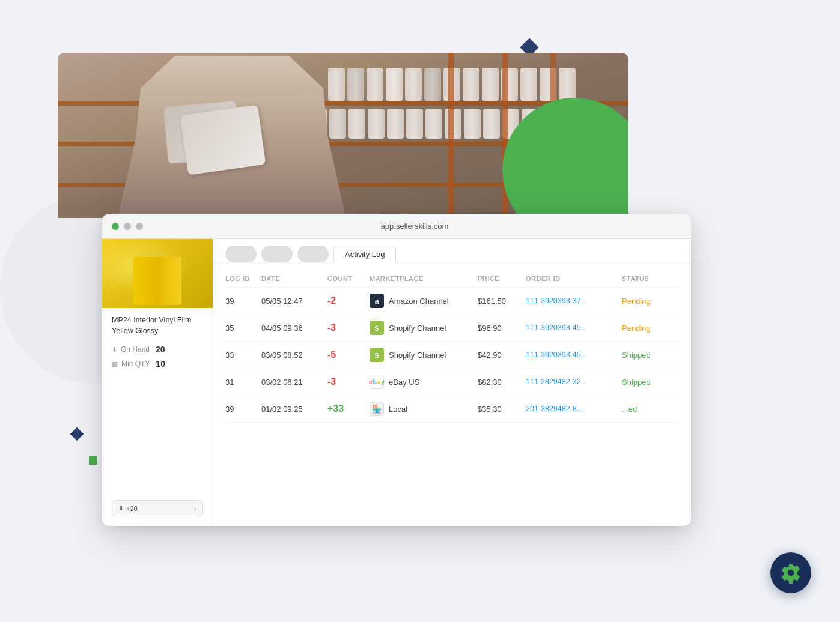 The image size is (840, 622). What do you see at coordinates (452, 409) in the screenshot?
I see `table-row: 39 01/02 09:25 +33 🏪 Local $35.30 201-38…` at bounding box center [452, 409].